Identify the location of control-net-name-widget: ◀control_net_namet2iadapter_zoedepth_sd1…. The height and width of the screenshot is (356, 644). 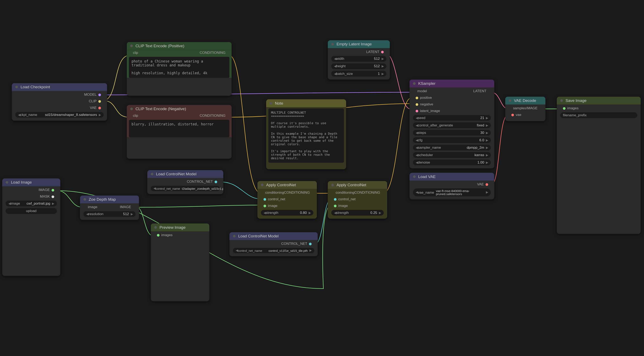
(185, 188).